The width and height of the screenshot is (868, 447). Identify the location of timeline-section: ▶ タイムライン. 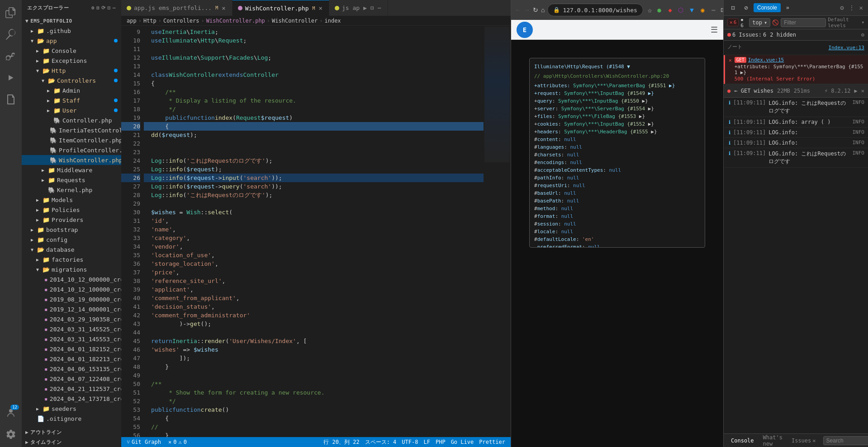
(71, 442).